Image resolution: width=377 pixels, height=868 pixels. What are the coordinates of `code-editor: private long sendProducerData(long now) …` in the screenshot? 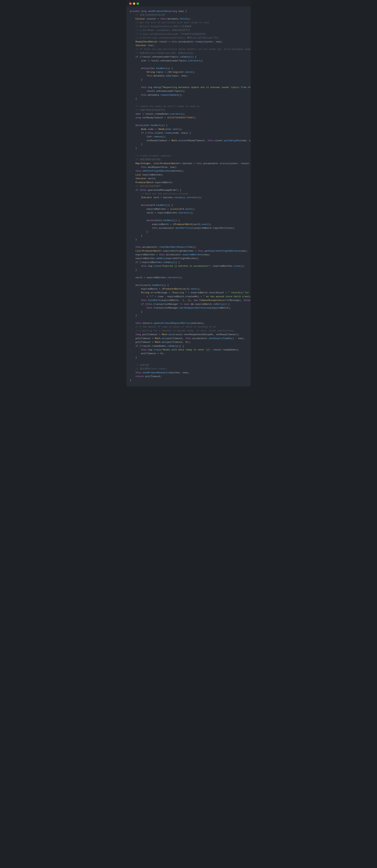 It's located at (188, 196).